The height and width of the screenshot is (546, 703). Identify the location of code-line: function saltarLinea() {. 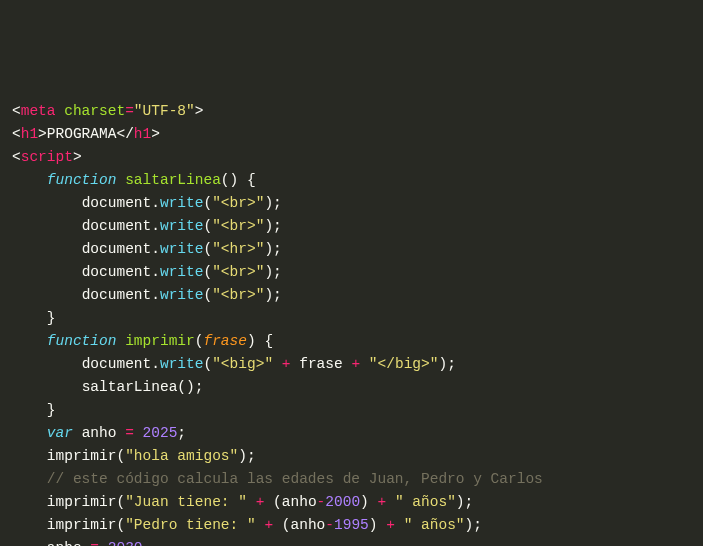
(134, 180).